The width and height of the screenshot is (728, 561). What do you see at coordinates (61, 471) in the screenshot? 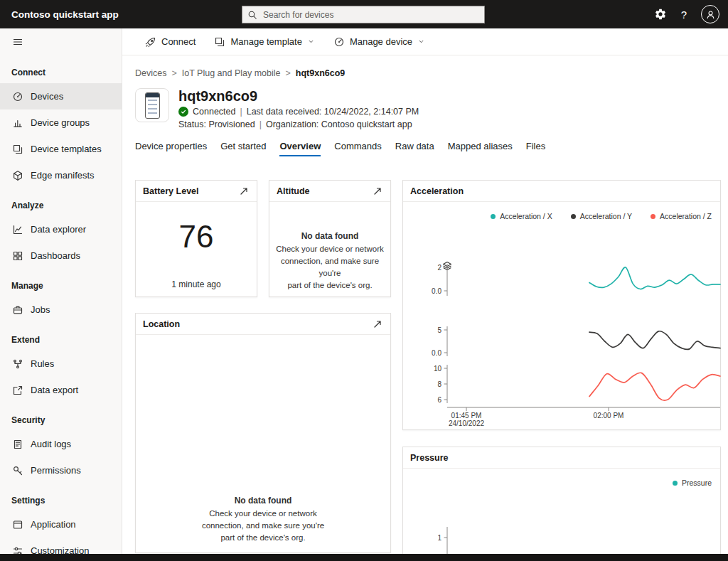
I see `sidebar-item-permissions: Permissions` at bounding box center [61, 471].